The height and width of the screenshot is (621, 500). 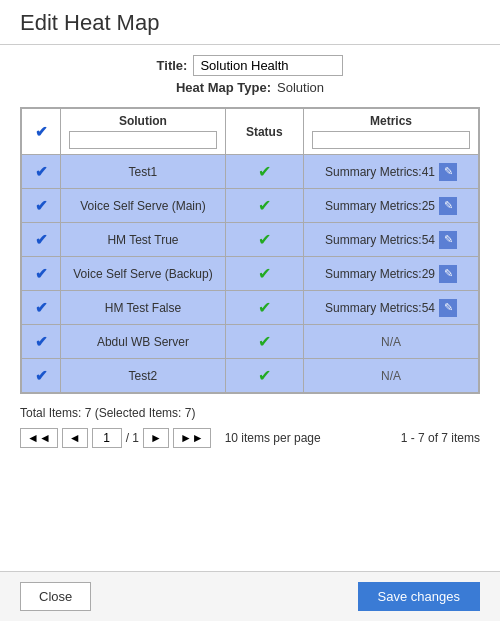 I want to click on heat-map-type-label: Heat Map Type:, so click(x=224, y=88).